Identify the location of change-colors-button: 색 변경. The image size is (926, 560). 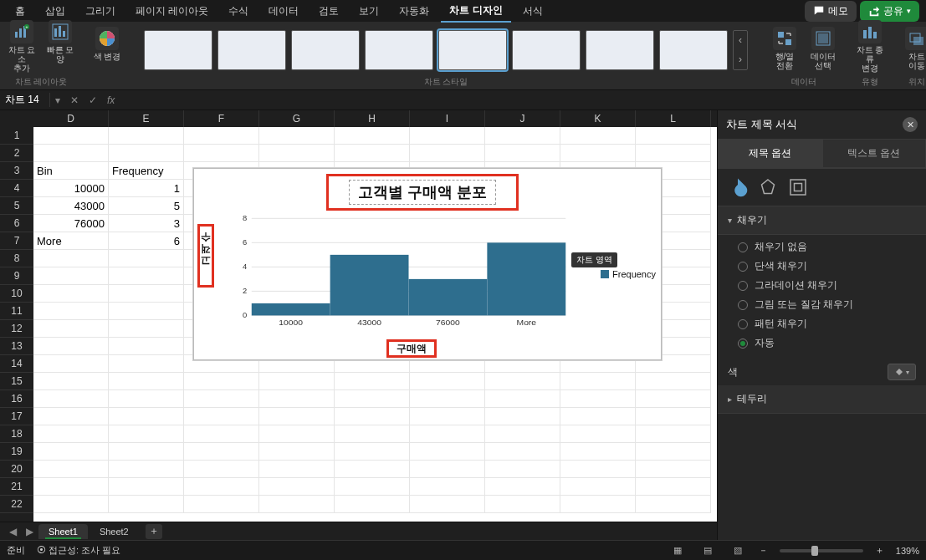
(107, 43).